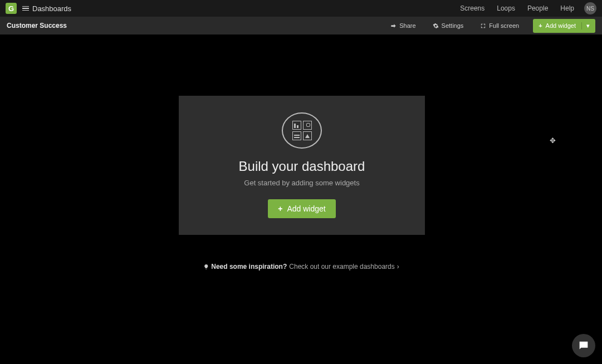  I want to click on empty-state-subtitle: Get started by adding some widgets, so click(302, 183).